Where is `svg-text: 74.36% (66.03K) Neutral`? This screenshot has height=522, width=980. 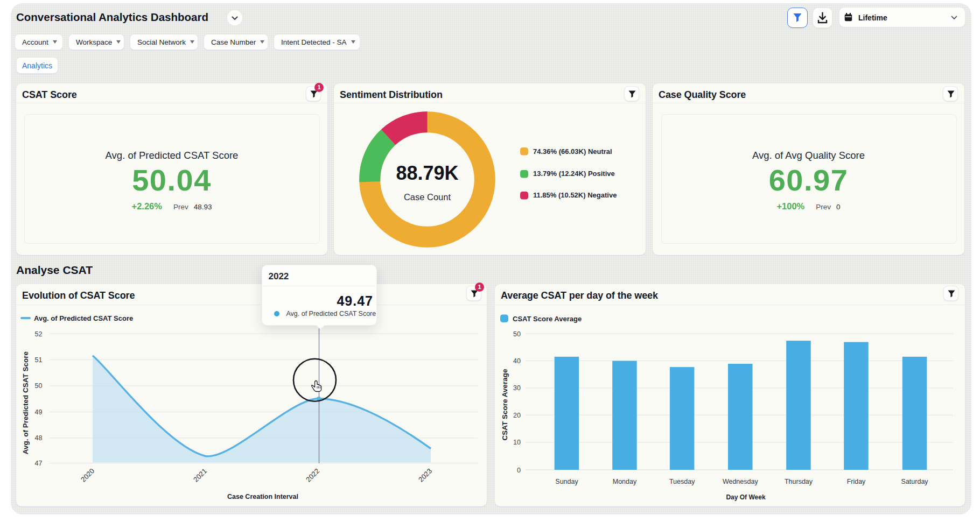
svg-text: 74.36% (66.03K) Neutral is located at coordinates (573, 152).